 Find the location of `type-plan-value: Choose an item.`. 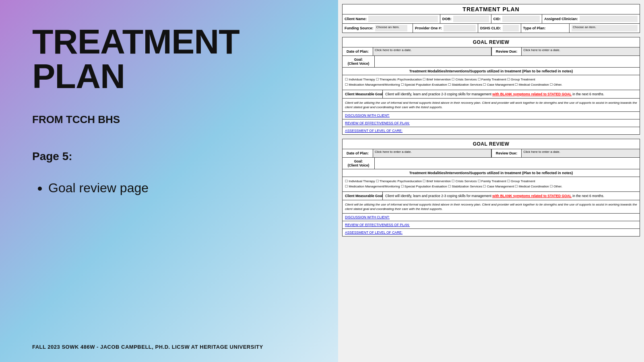

type-plan-value: Choose an item. is located at coordinates (605, 28).